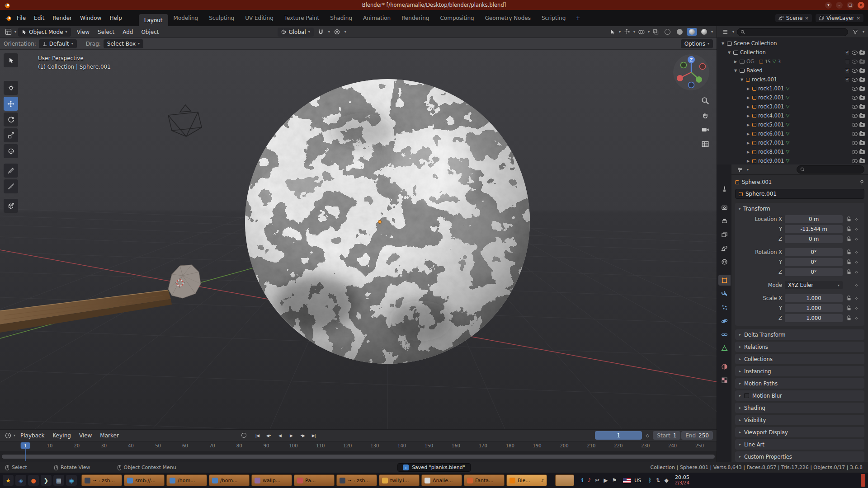 This screenshot has width=868, height=488. What do you see at coordinates (642, 32) in the screenshot?
I see `overlays-toggle-icon` at bounding box center [642, 32].